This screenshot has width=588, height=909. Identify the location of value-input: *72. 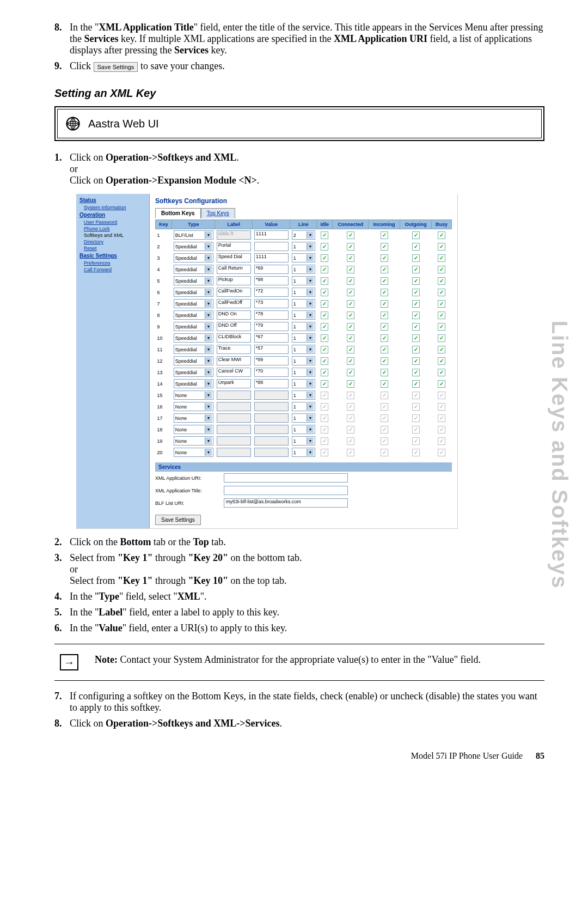
(271, 292).